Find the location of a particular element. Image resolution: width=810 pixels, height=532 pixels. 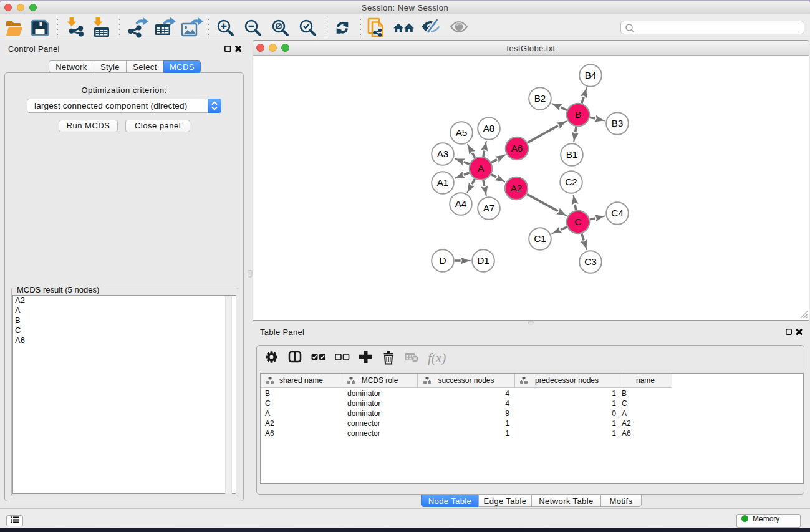

svg-text: C2 is located at coordinates (571, 182).